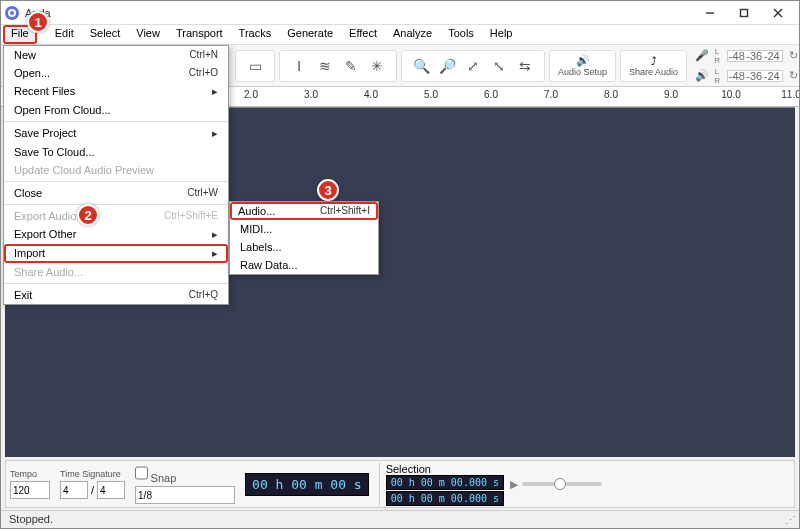 The width and height of the screenshot is (800, 529). What do you see at coordinates (445, 469) in the screenshot?
I see `selection-label: Selection` at bounding box center [445, 469].